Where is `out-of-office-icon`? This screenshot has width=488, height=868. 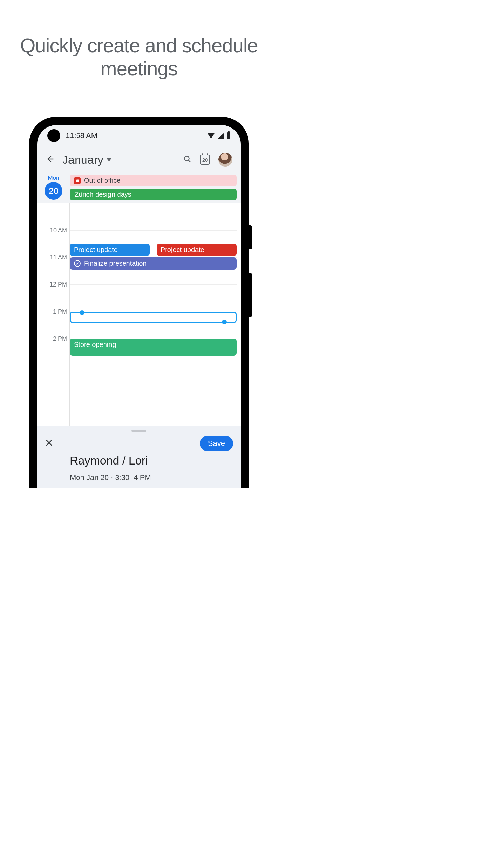
out-of-office-icon is located at coordinates (77, 181).